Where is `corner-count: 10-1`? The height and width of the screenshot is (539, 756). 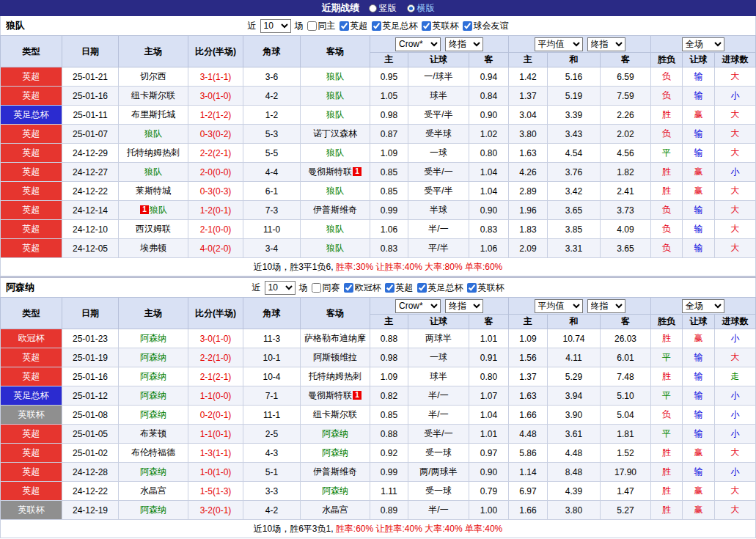 corner-count: 10-1 is located at coordinates (272, 358).